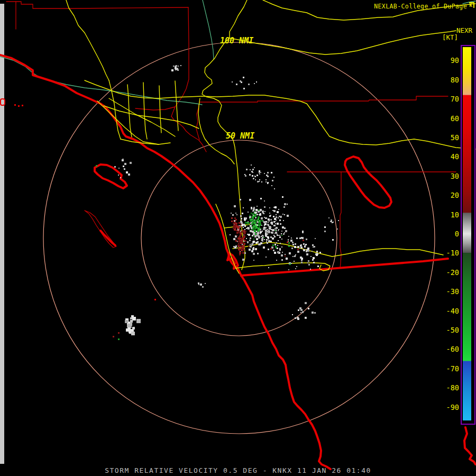 This screenshot has height=476, width=476. Describe the element at coordinates (448, 388) in the screenshot. I see `colorbar-tick-label: -80` at that location.